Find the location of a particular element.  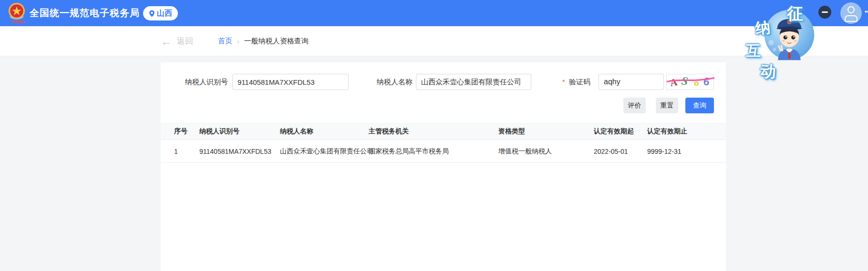

taxpayer-name-input is located at coordinates (474, 82).